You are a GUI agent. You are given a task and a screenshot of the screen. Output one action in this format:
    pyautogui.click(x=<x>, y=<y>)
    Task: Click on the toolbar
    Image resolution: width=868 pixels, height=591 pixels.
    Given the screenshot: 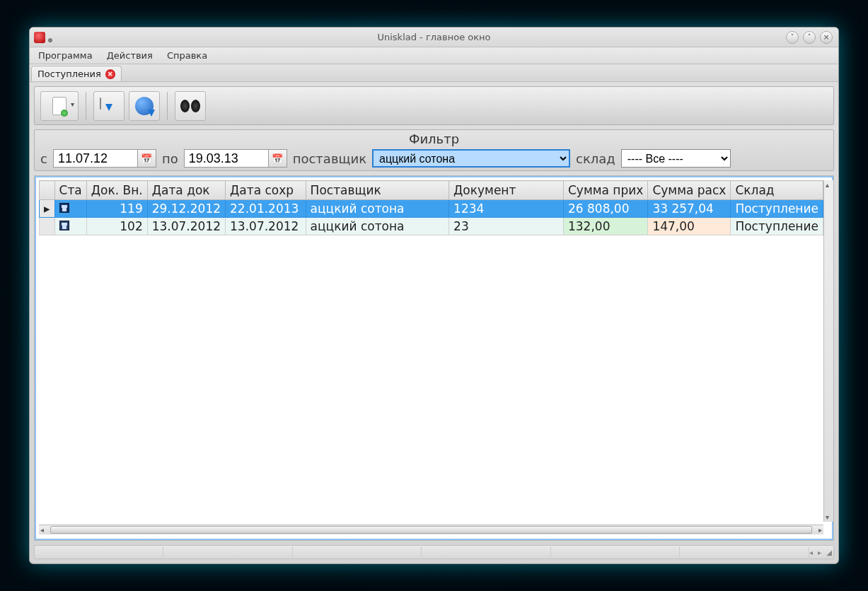 What is the action you would take?
    pyautogui.click(x=434, y=106)
    